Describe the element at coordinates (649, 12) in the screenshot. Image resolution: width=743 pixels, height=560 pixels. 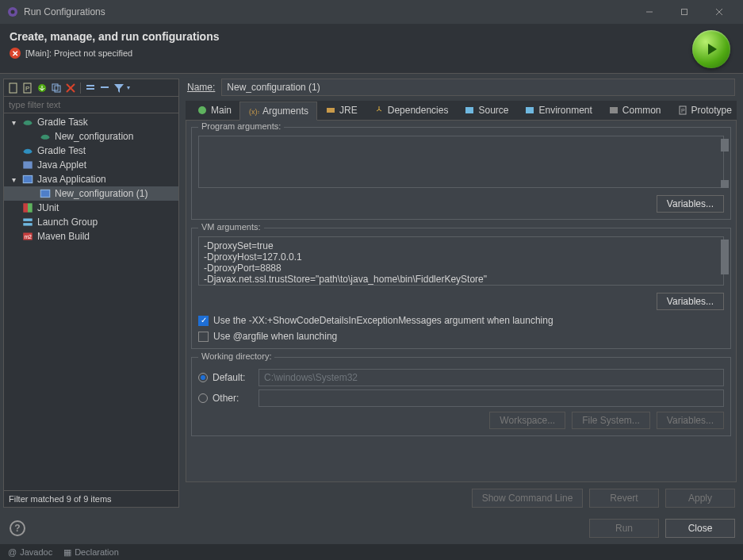
I see `minimize-button` at that location.